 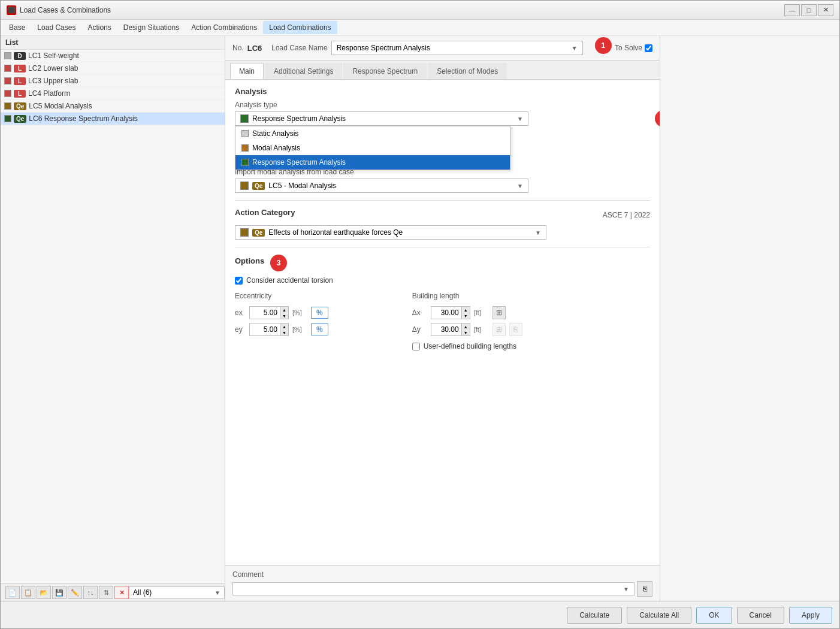 I want to click on tab-selection-of-modes: Selection of Modes, so click(x=467, y=71).